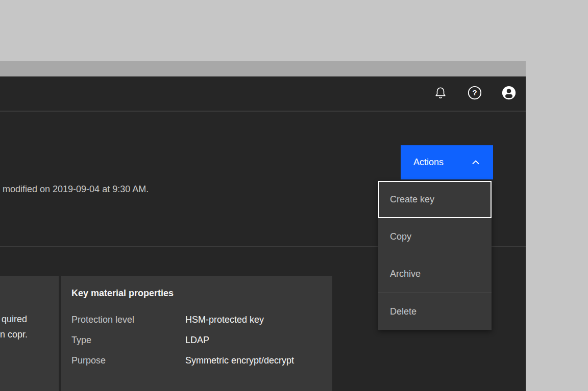 This screenshot has height=391, width=588. Describe the element at coordinates (30, 334) in the screenshot. I see `clipped-text-line-2: n copr.` at that location.